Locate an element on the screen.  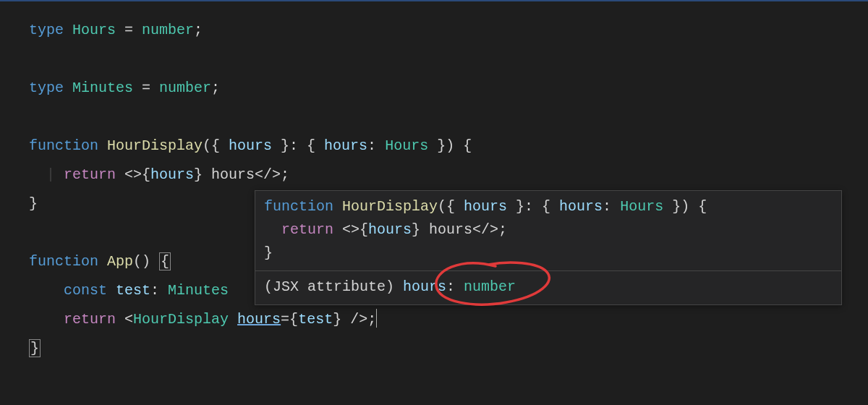
function-name: App is located at coordinates (116, 262).